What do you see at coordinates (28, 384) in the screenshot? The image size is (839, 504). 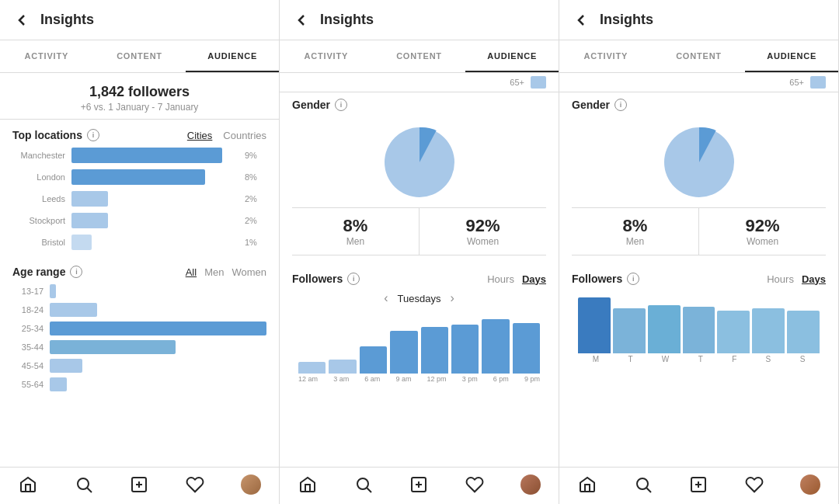 I see `age-label-5: 55-64` at bounding box center [28, 384].